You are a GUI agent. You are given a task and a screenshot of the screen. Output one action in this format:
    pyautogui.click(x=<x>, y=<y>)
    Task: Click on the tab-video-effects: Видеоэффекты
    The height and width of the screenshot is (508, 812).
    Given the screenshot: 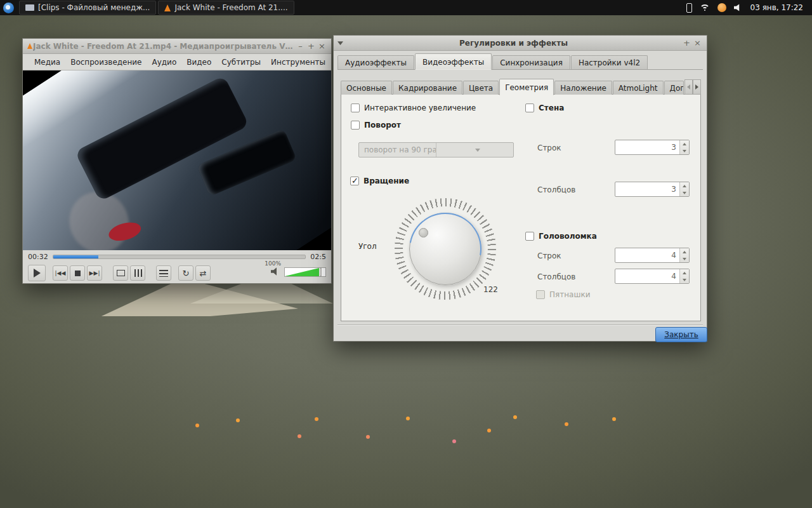 What is the action you would take?
    pyautogui.click(x=453, y=62)
    